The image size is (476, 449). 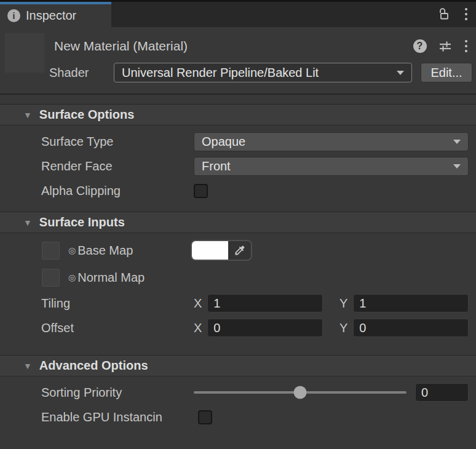 What do you see at coordinates (466, 15) in the screenshot?
I see `tab-menu-kebab-icon` at bounding box center [466, 15].